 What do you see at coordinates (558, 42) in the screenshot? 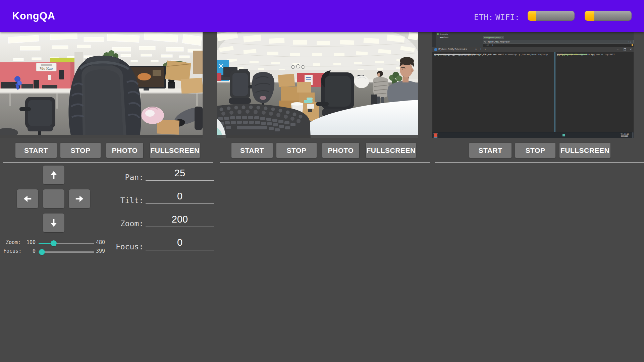
I see `cam3-search-bar: TEMPLATE_PREVIEW ↑ ↓` at bounding box center [558, 42].